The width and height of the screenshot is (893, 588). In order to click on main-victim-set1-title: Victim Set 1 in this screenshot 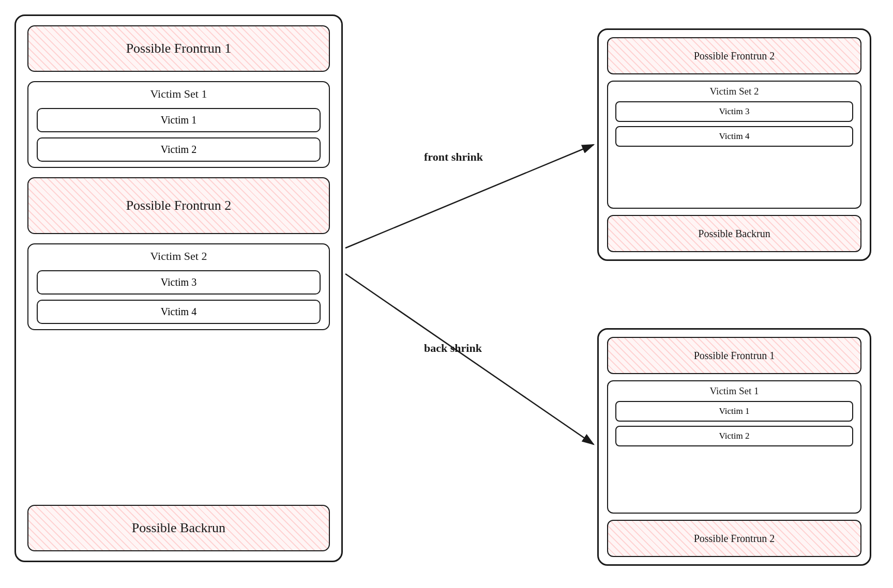, I will do `click(179, 95)`.